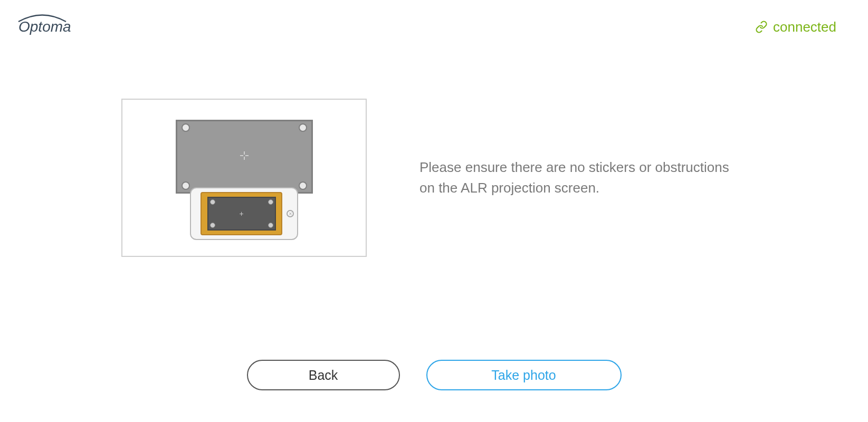 Image resolution: width=868 pixels, height=422 pixels. I want to click on status-label: connected, so click(805, 27).